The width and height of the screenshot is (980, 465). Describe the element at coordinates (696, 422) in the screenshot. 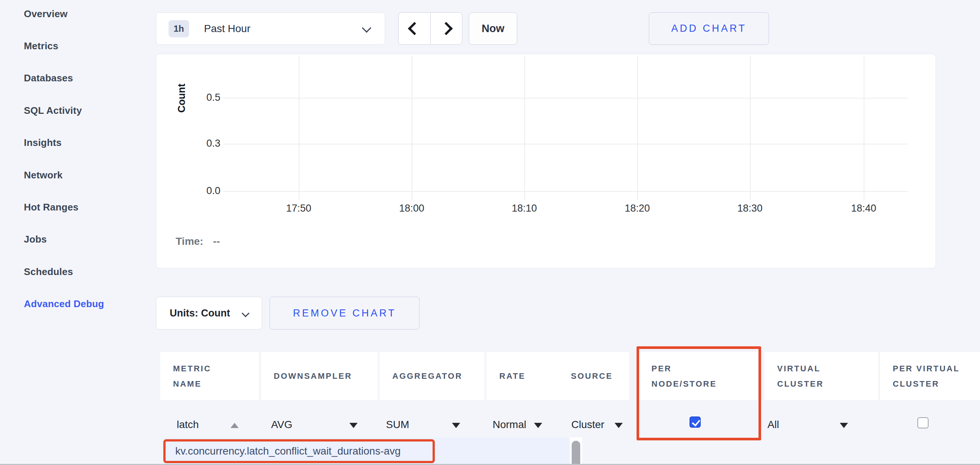

I see `check-icon` at that location.